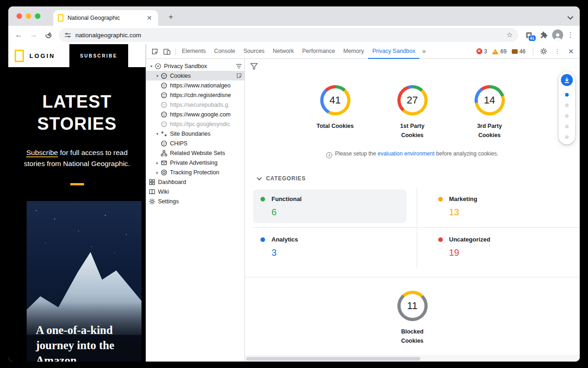 The width and height of the screenshot is (588, 368). Describe the element at coordinates (198, 153) in the screenshot. I see `tree-label: Related Website Sets` at that location.